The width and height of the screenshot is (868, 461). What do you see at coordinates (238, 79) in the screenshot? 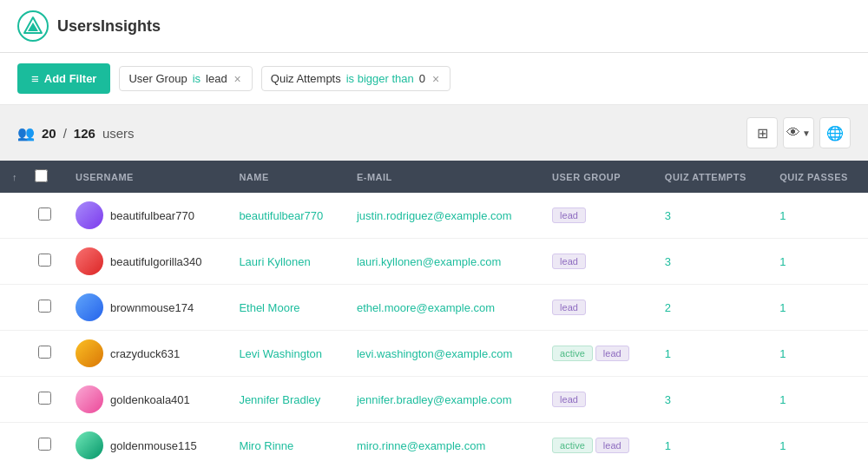
I see `filter-usergroup-remove: ×` at bounding box center [238, 79].